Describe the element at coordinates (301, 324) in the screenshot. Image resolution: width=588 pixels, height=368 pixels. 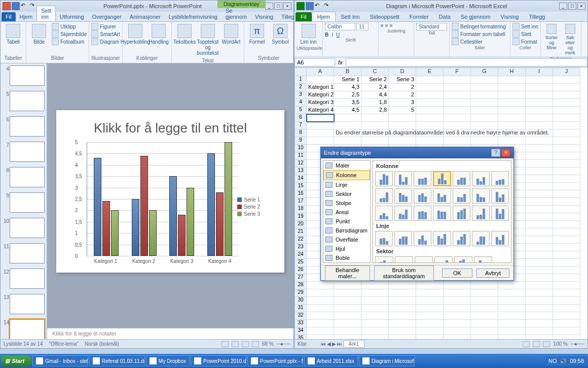
I see `row-header: 33` at that location.